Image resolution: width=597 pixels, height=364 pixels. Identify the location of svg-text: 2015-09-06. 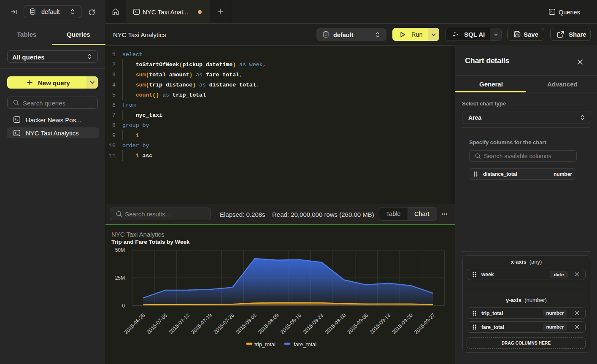
(358, 324).